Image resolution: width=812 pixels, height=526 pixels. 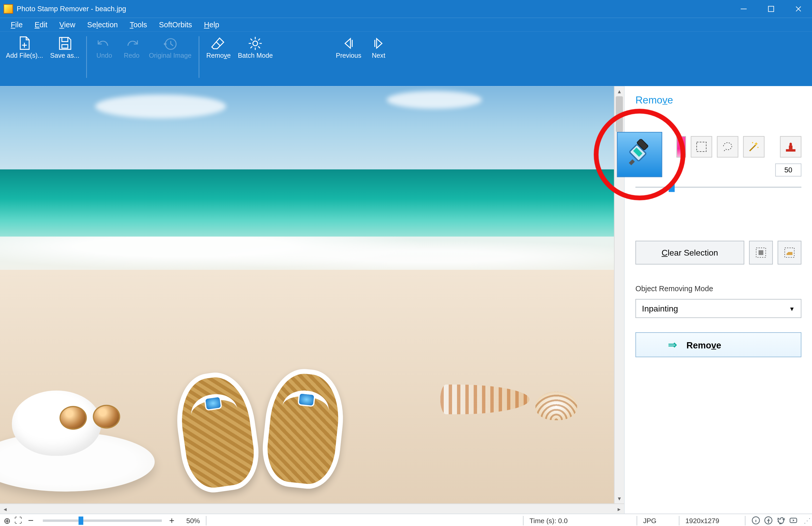 I want to click on redo-label: Redo, so click(x=132, y=55).